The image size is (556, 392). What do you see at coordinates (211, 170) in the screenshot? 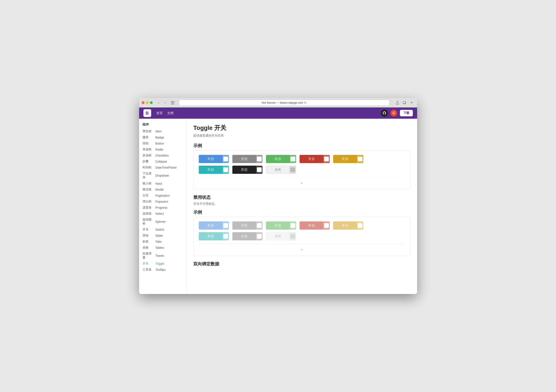
I see `toggle-teal-label: 开启` at bounding box center [211, 170].